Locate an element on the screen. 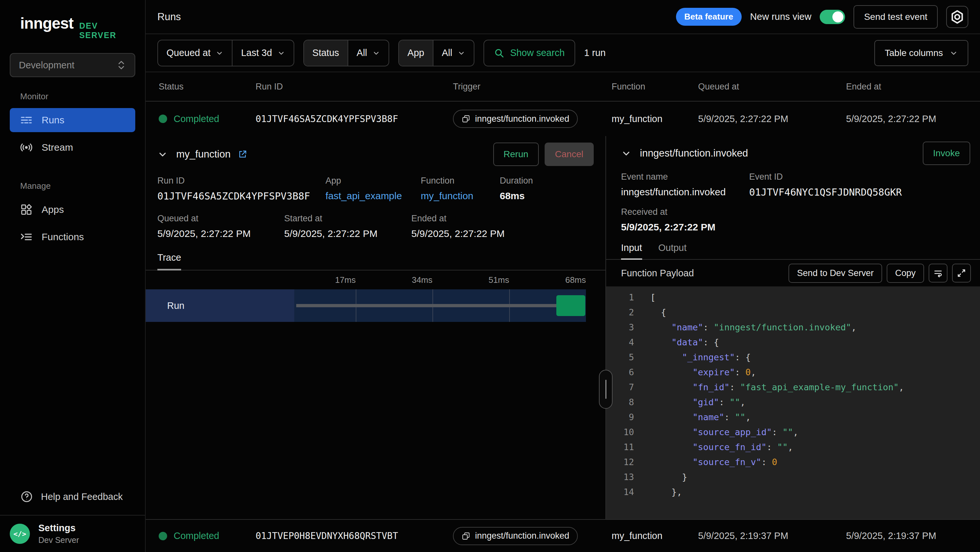 This screenshot has height=552, width=980. environment-select: Development is located at coordinates (73, 65).